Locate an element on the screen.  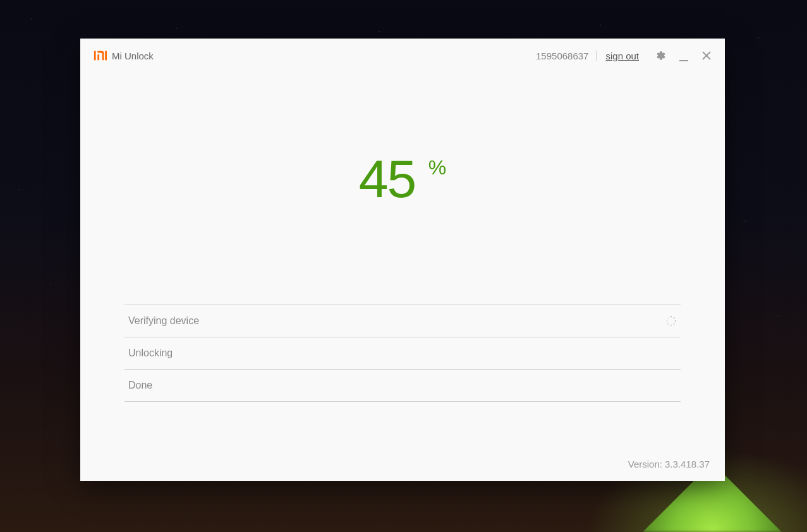
step-verifying: Verifying device is located at coordinates (403, 321).